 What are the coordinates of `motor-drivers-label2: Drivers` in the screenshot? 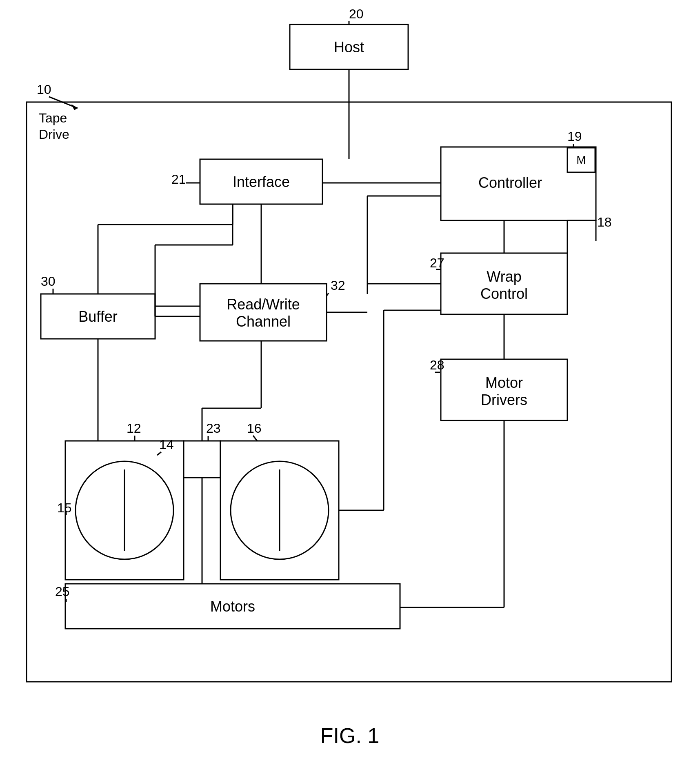 It's located at (504, 400).